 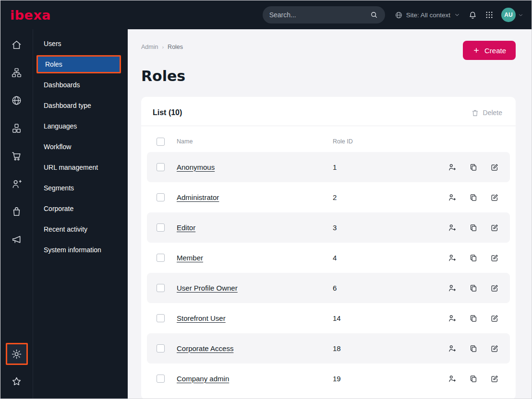 What do you see at coordinates (186, 227) in the screenshot?
I see `role-name-link: Editor` at bounding box center [186, 227].